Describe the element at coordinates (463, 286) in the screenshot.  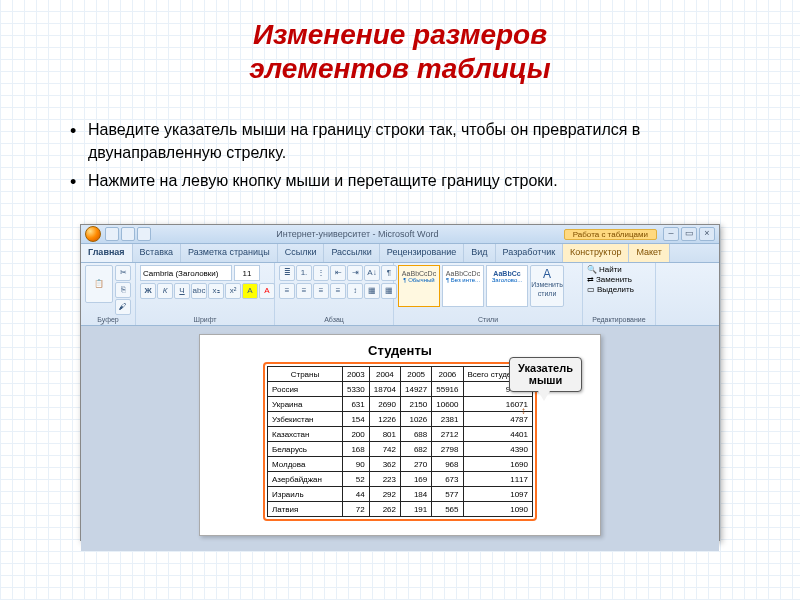
I see `style-no-spacing: АаВbСcDc ¶ Без инте...` at that location.